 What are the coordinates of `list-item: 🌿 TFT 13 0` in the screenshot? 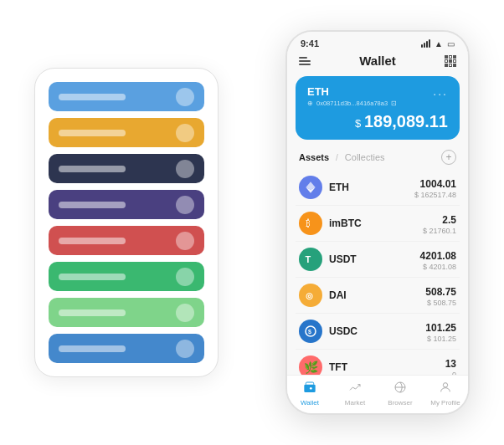 It's located at (378, 362).